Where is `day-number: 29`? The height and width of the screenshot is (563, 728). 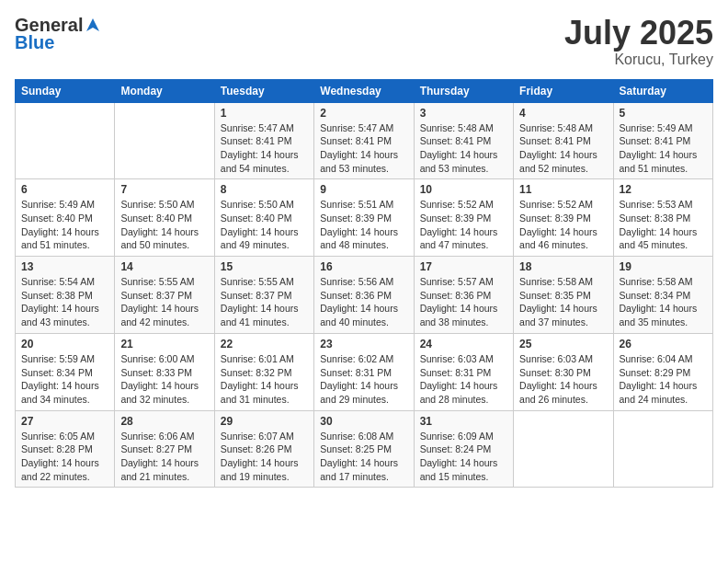
day-number: 29 is located at coordinates (265, 421).